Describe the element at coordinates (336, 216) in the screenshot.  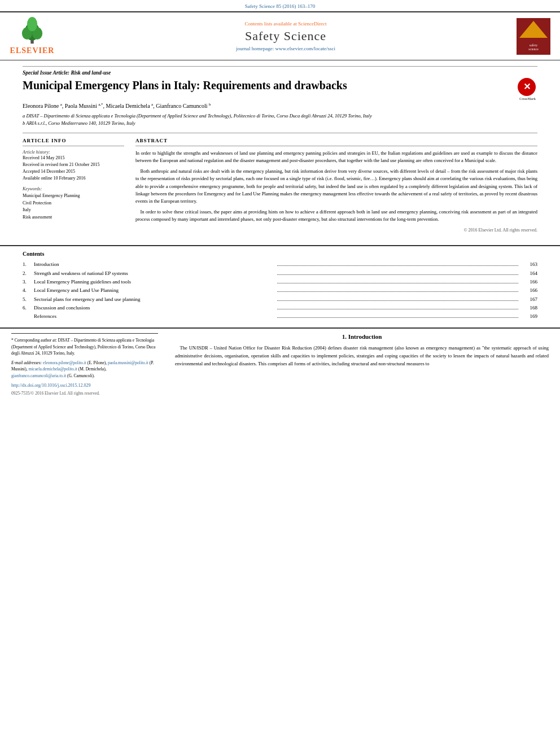
I see `abstract-para-3: In order to solve these critical issues,…` at that location.